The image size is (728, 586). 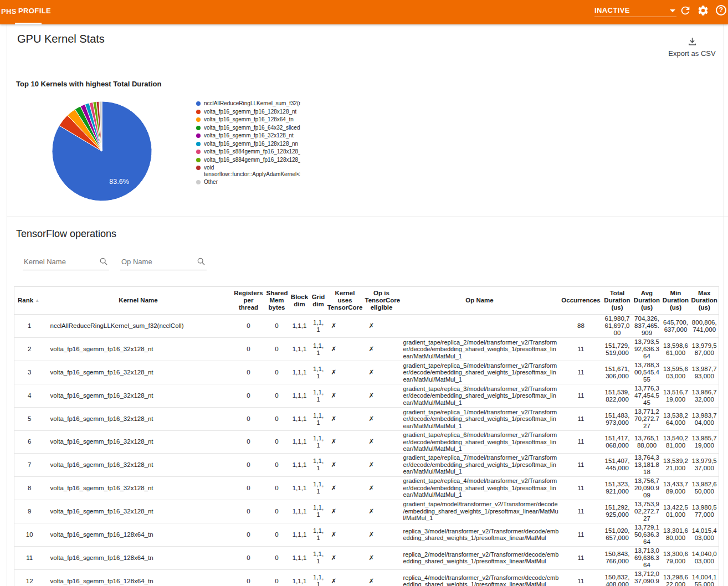 What do you see at coordinates (721, 10) in the screenshot?
I see `help-icon: ?` at bounding box center [721, 10].